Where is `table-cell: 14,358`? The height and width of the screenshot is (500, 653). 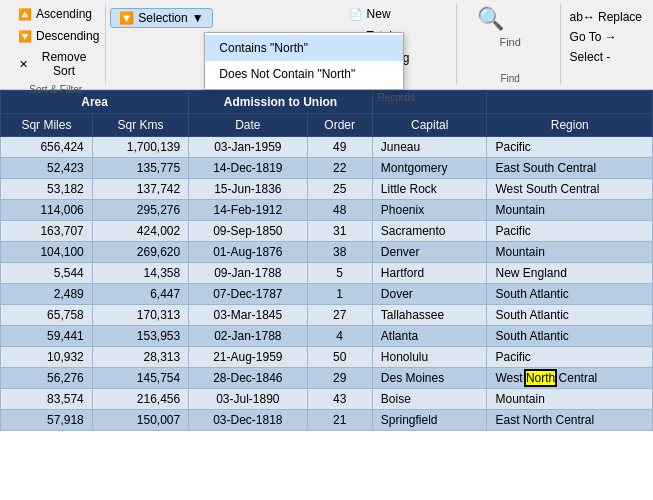
table-cell: 14,358 is located at coordinates (140, 274).